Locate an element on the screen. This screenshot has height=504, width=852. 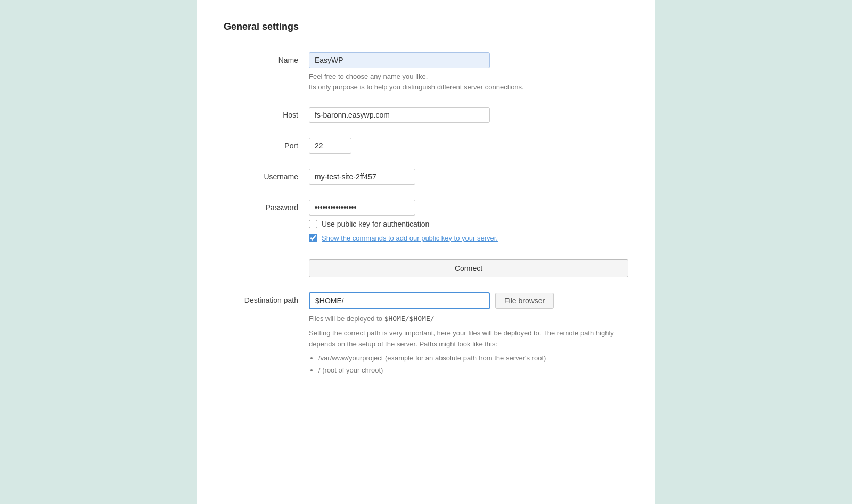
host-row: Host is located at coordinates (426, 115).